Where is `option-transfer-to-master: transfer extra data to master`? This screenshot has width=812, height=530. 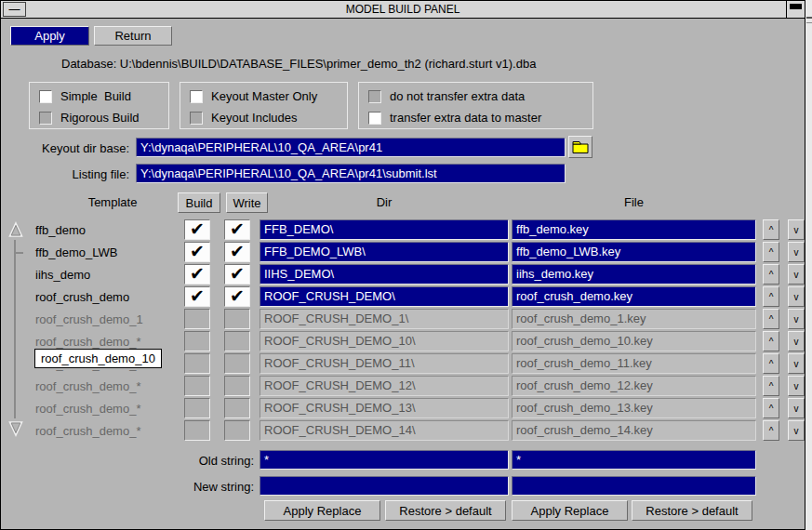 option-transfer-to-master: transfer extra data to master is located at coordinates (455, 117).